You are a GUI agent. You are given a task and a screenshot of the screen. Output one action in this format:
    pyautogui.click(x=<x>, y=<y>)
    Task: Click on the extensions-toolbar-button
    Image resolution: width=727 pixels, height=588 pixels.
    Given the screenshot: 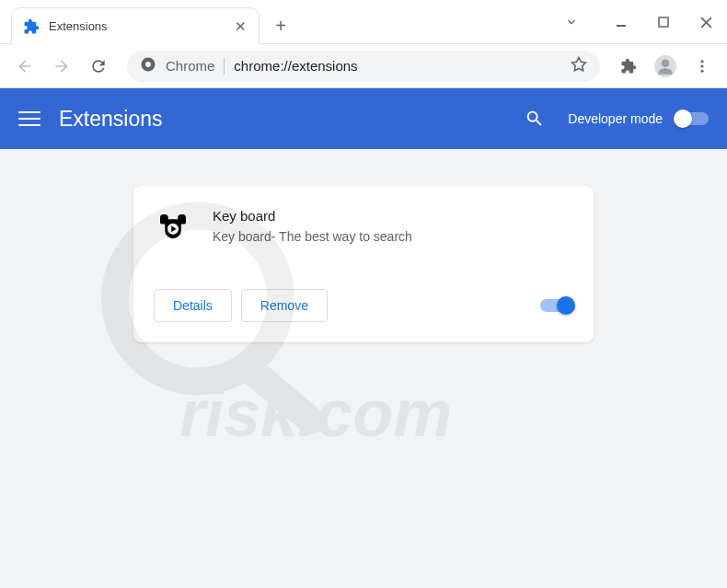 What is the action you would take?
    pyautogui.click(x=629, y=66)
    